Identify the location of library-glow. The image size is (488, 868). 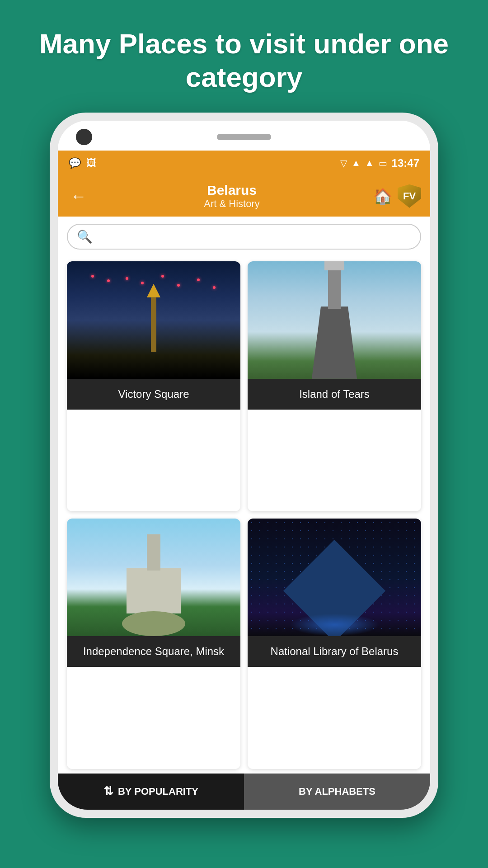
(334, 625).